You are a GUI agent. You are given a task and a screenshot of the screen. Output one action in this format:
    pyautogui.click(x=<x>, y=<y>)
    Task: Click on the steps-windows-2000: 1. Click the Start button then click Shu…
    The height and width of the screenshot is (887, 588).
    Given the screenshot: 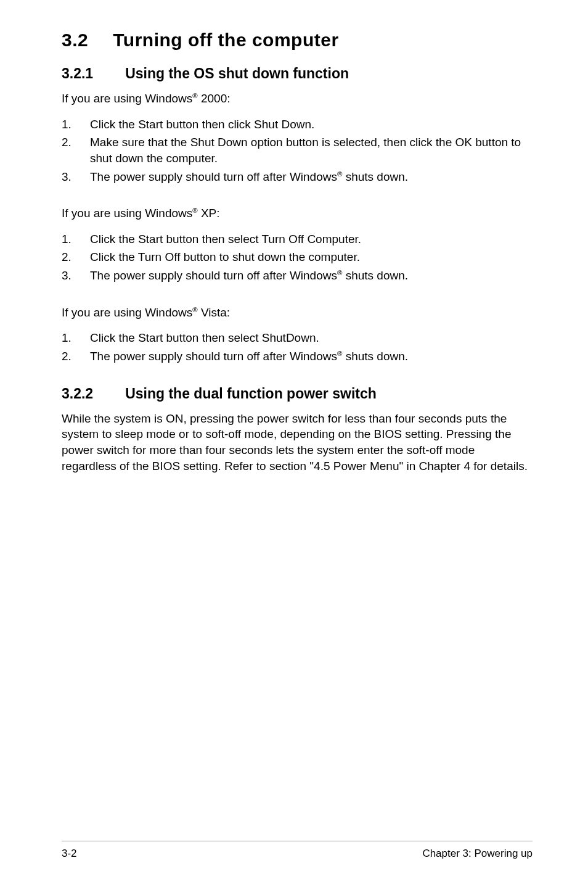 What is the action you would take?
    pyautogui.click(x=297, y=151)
    